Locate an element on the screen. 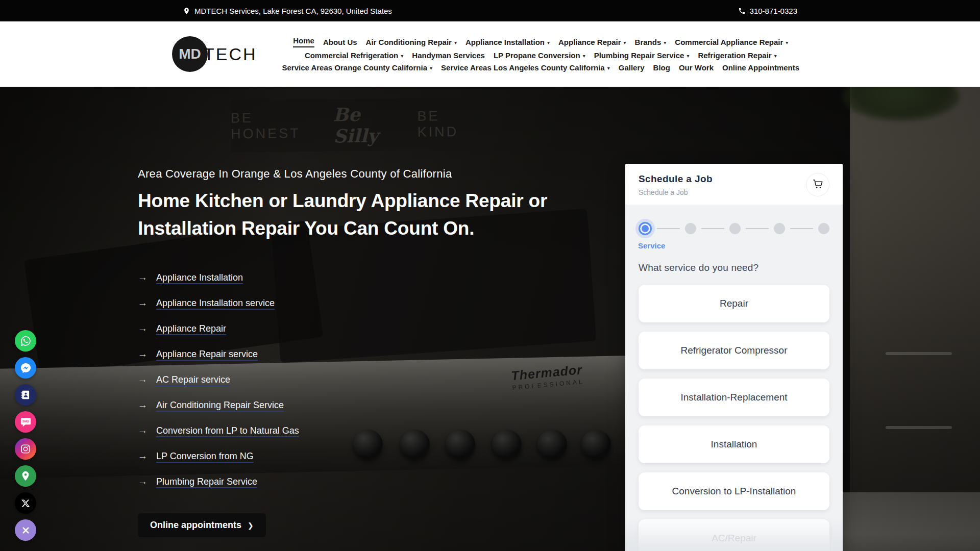 Image resolution: width=980 pixels, height=551 pixels. service-link-row: →LP Conversion from NG is located at coordinates (368, 456).